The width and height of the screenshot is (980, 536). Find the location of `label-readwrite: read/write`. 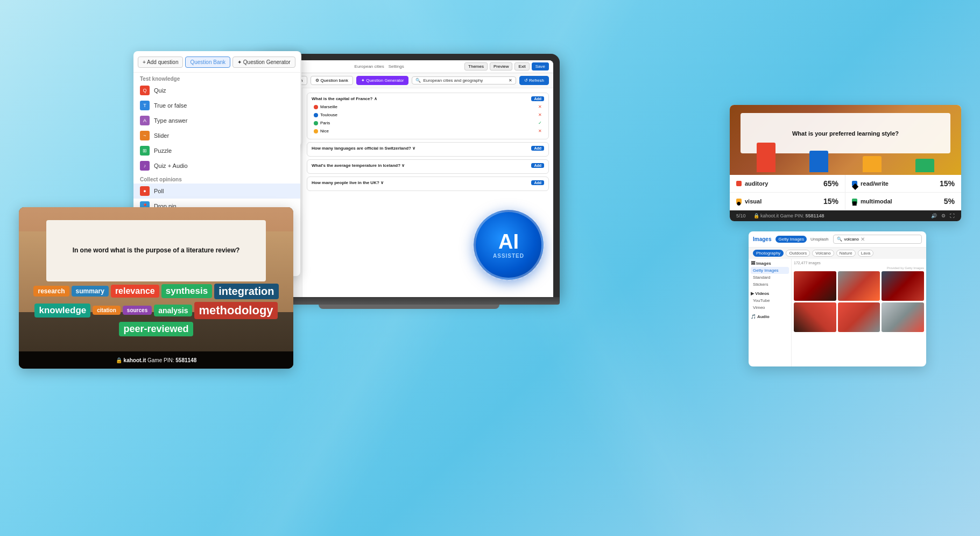

label-readwrite: read/write is located at coordinates (899, 184).